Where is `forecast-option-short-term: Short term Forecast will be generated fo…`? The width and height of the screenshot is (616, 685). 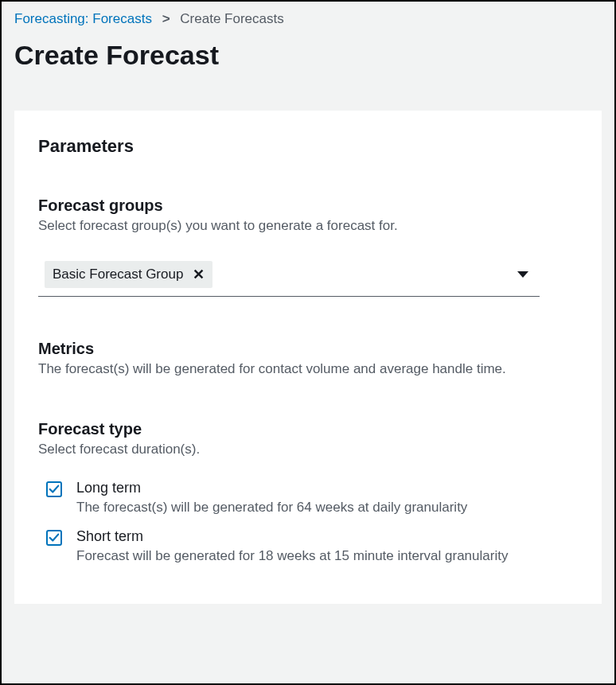 forecast-option-short-term: Short term Forecast will be generated fo… is located at coordinates (312, 546).